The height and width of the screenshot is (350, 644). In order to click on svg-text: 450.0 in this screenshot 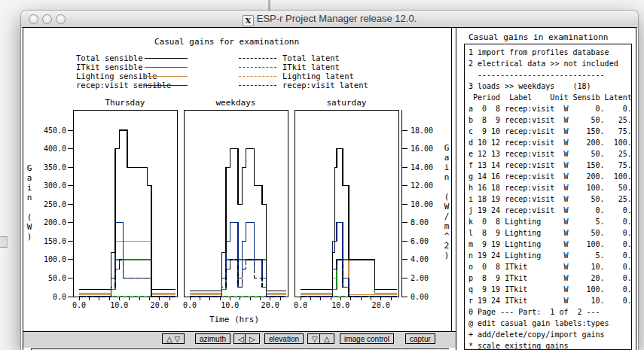, I will do `click(55, 131)`.